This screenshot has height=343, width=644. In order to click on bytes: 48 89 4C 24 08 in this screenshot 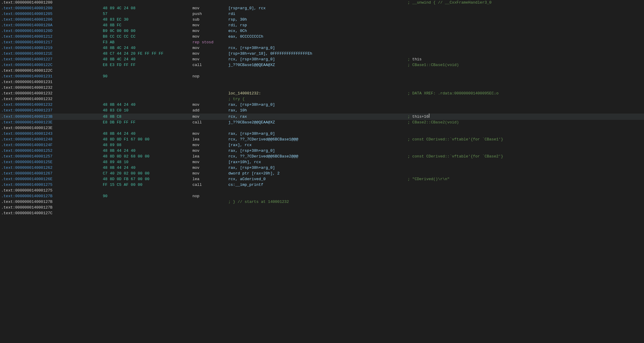, I will do `click(148, 8)`.